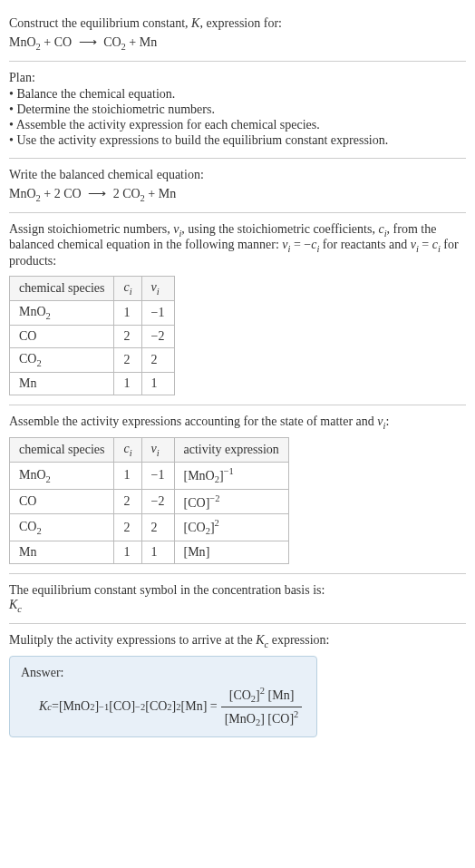  What do you see at coordinates (238, 606) in the screenshot?
I see `kc-symbol: Kc` at bounding box center [238, 606].